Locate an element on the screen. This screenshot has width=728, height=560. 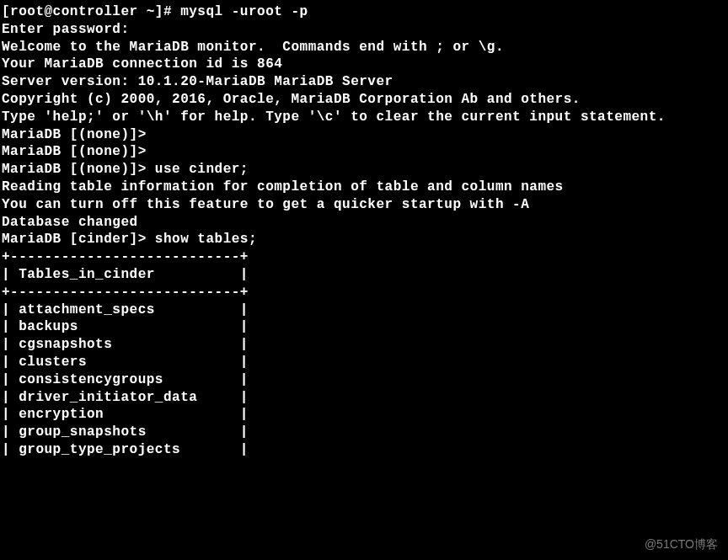
table-row: | group_type_projects | is located at coordinates (365, 450).